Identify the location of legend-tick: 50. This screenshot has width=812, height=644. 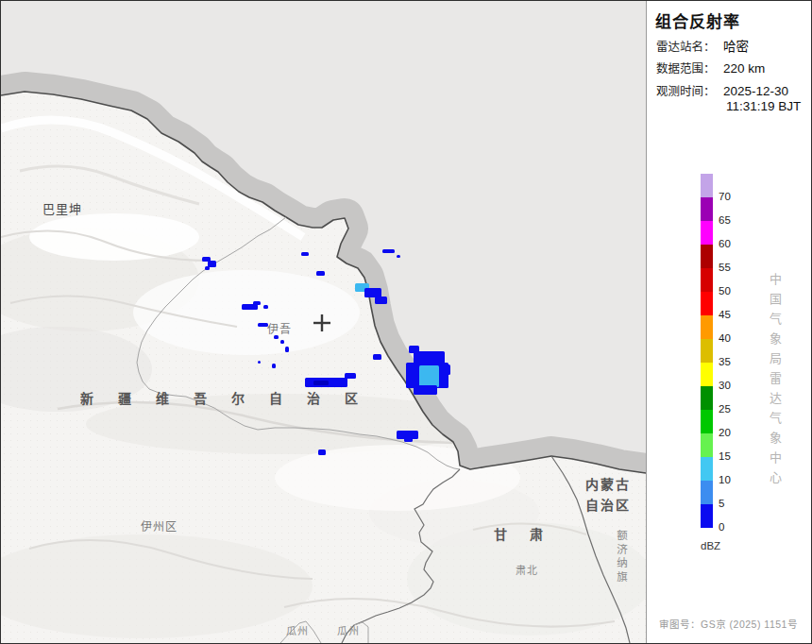
(733, 291).